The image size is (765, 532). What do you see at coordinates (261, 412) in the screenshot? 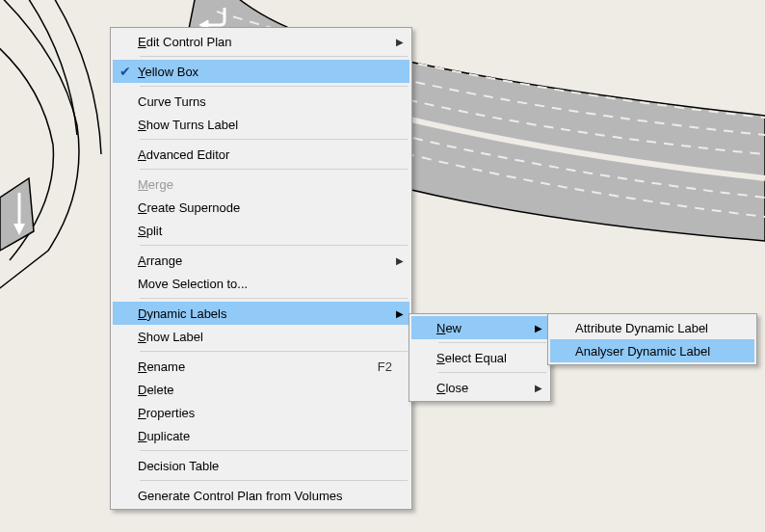
I see `menu-item-properties: Properties` at bounding box center [261, 412].